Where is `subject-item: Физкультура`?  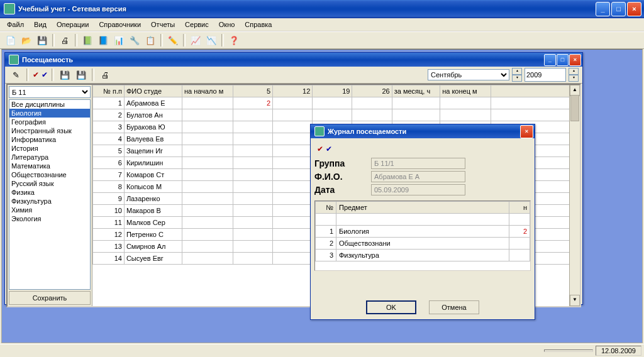
subject-item: Физкультура is located at coordinates (50, 201).